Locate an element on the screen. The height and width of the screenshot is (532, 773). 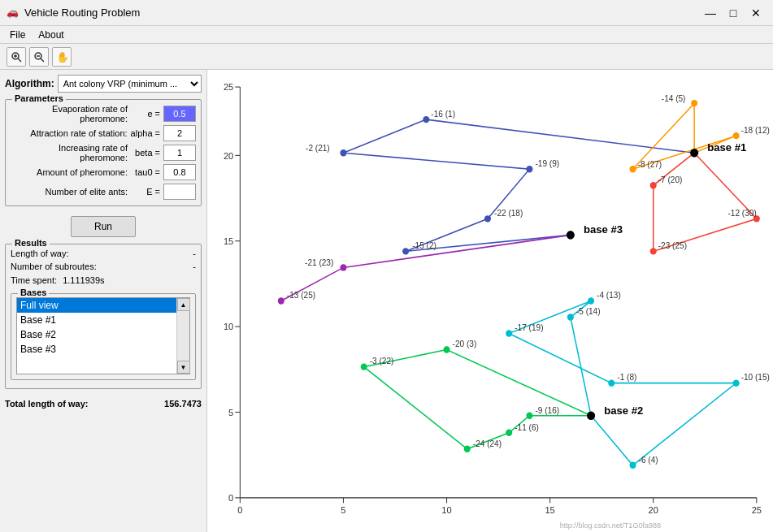
node-base1 is located at coordinates (694, 153).